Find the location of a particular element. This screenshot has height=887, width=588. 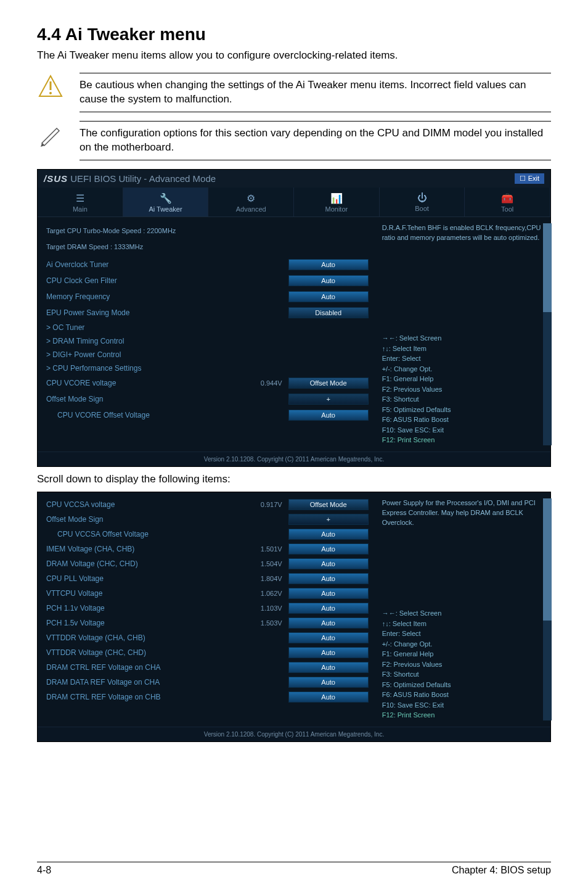

tab-ai-tweaker: 🔧Ai Tweaker is located at coordinates (166, 202).